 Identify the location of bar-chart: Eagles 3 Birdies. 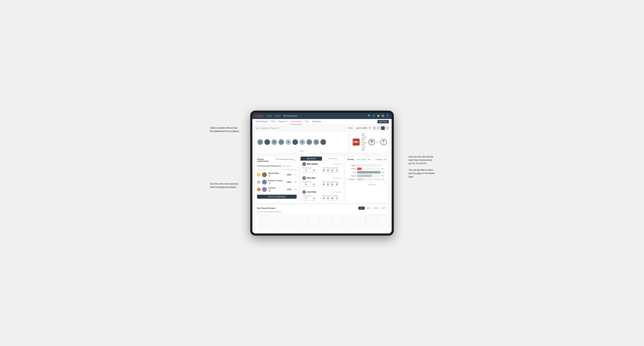
(367, 175).